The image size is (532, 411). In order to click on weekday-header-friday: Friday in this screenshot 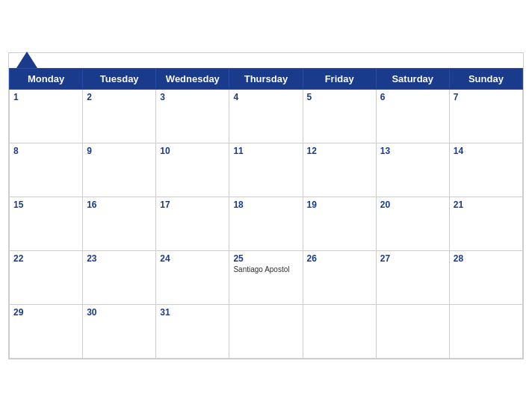, I will do `click(339, 78)`.